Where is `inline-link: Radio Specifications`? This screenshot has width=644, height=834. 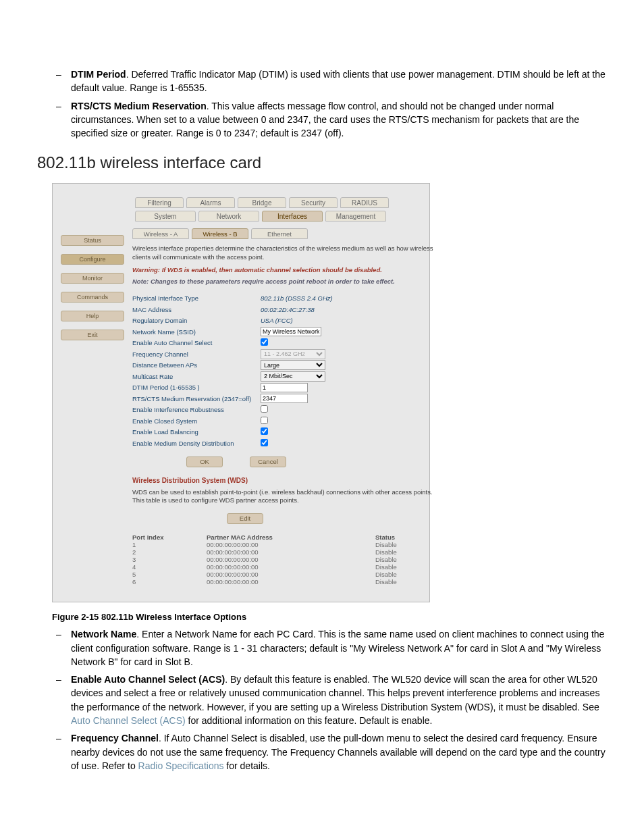 inline-link: Radio Specifications is located at coordinates (181, 766).